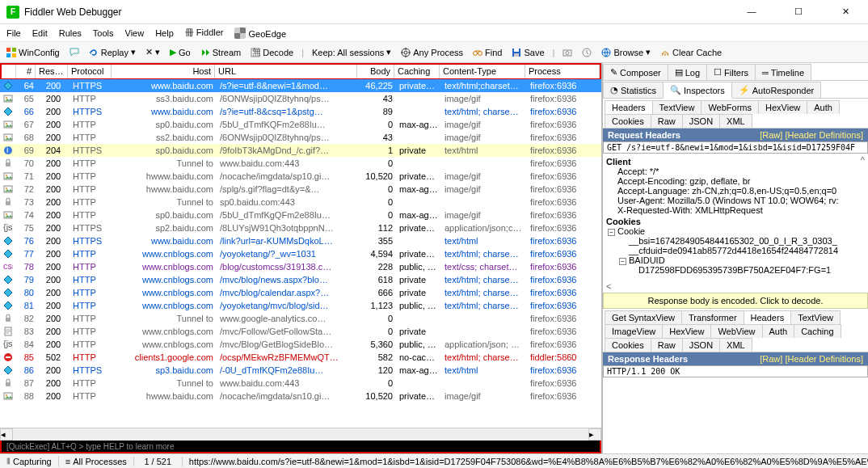 This screenshot has height=468, width=868. Describe the element at coordinates (713, 317) in the screenshot. I see `subtab-transformer: Transformer` at that location.